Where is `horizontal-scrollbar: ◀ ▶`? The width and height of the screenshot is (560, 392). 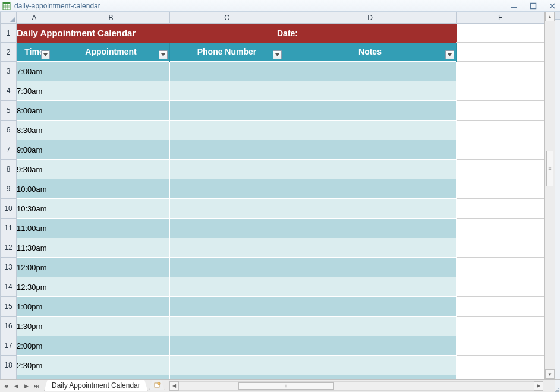
horizontal-scrollbar: ◀ ▶ is located at coordinates (357, 386).